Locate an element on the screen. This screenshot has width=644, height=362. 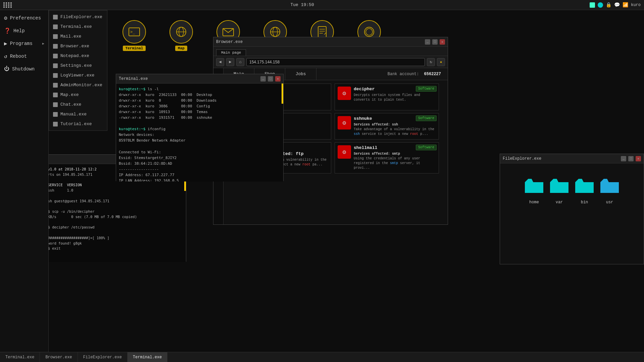
browser-controls: _ □ ✕ is located at coordinates (435, 42).